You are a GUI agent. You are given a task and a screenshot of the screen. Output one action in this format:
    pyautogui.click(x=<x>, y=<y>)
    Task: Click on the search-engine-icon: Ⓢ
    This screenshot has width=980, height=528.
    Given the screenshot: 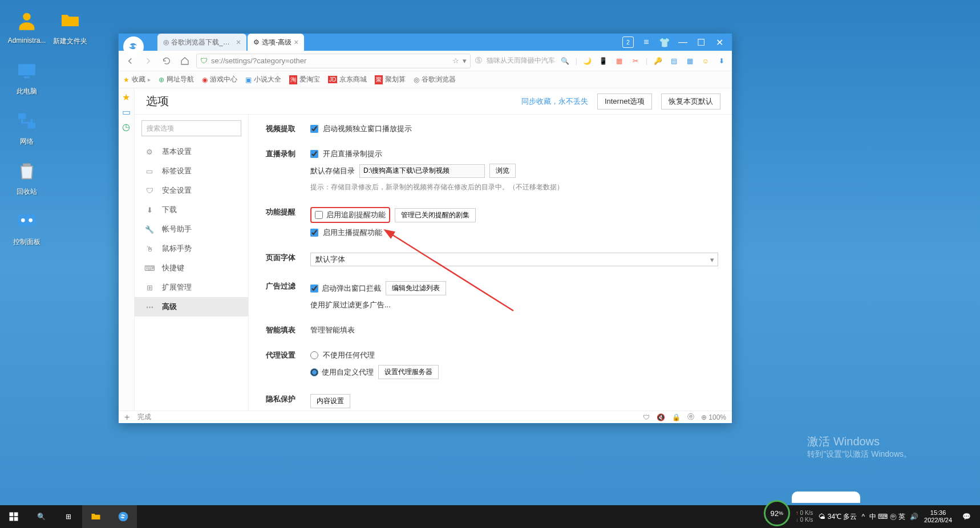 What is the action you would take?
    pyautogui.click(x=479, y=60)
    